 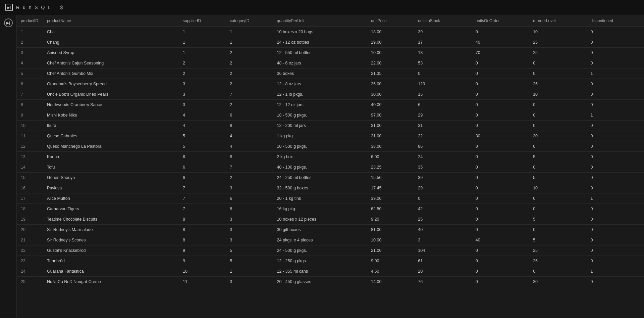 What do you see at coordinates (330, 42) in the screenshot?
I see `table-row: 2Chang1124 - 12 oz bottles19.001740250` at bounding box center [330, 42].